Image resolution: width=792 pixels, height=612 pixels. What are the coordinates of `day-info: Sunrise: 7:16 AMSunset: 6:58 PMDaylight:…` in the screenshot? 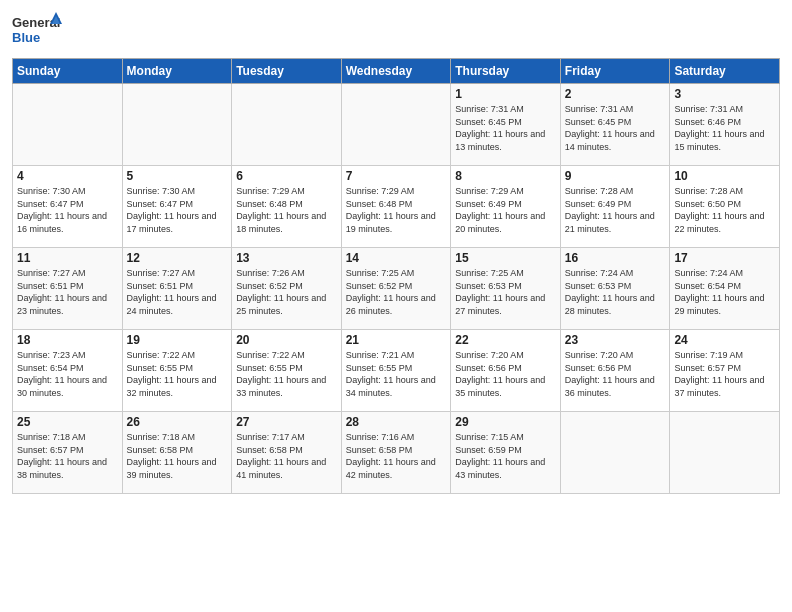 It's located at (396, 456).